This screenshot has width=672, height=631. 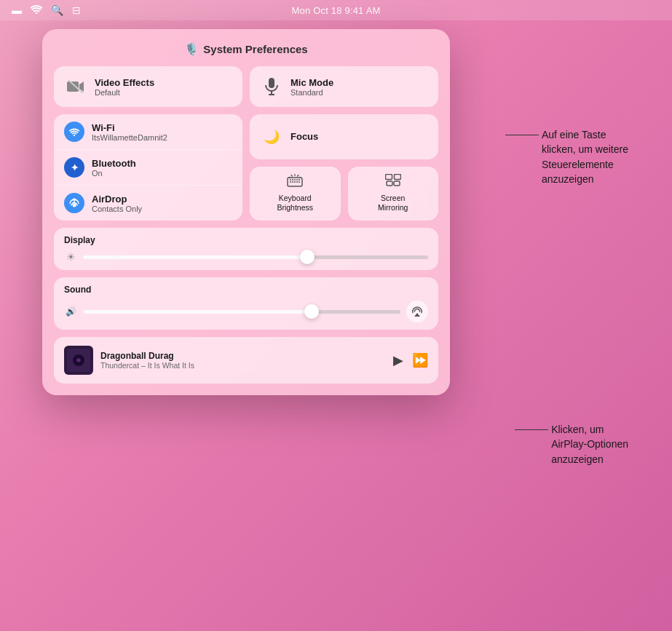 What do you see at coordinates (312, 83) in the screenshot?
I see `mic-mode-title: Mic Mode` at bounding box center [312, 83].